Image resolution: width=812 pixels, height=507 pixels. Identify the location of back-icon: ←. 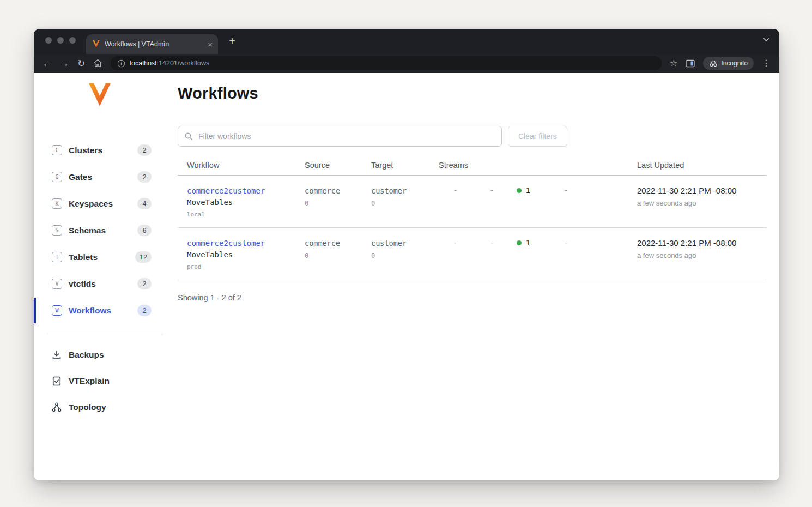
(47, 63).